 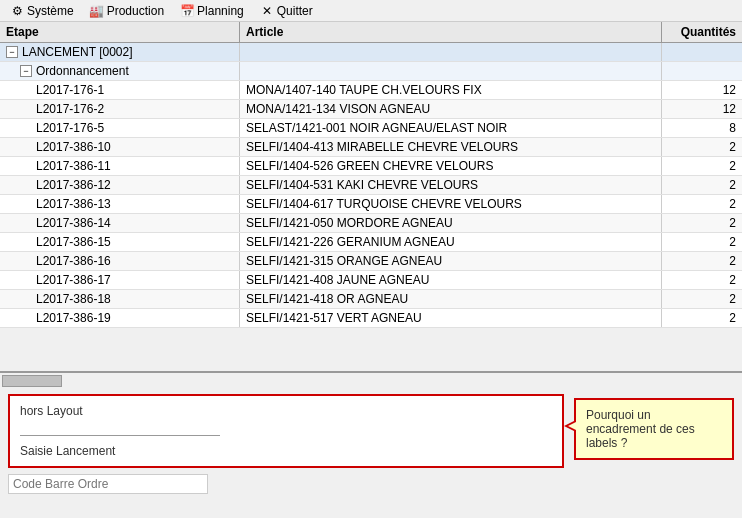 I want to click on quantite-cell: 12, so click(x=702, y=109).